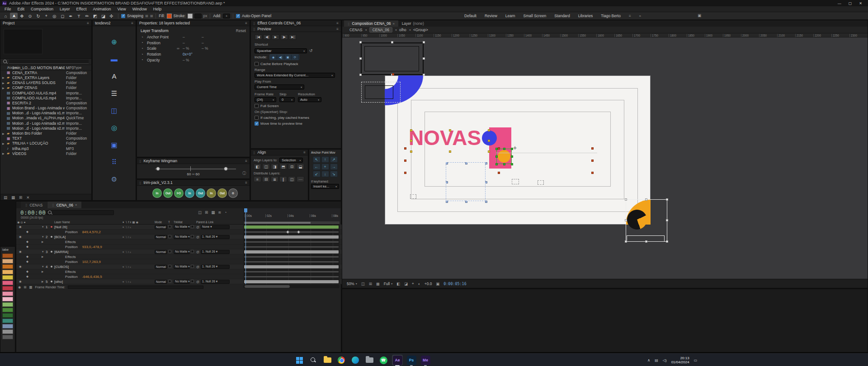  Describe the element at coordinates (254, 16) in the screenshot. I see `auto-open-panel-toggle: Auto-Open Panel` at that location.